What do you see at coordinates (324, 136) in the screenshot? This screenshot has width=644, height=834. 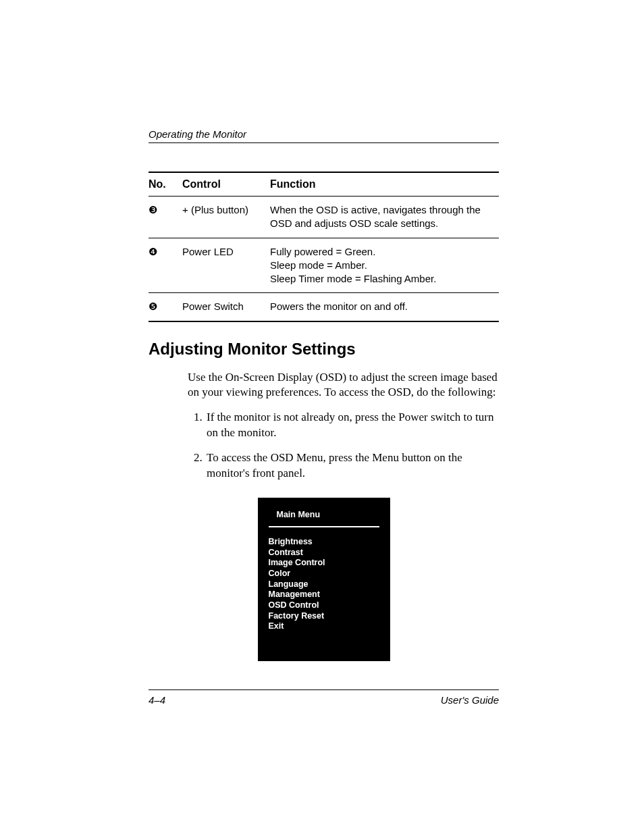 I see `running-head: Operating the Monitor` at bounding box center [324, 136].